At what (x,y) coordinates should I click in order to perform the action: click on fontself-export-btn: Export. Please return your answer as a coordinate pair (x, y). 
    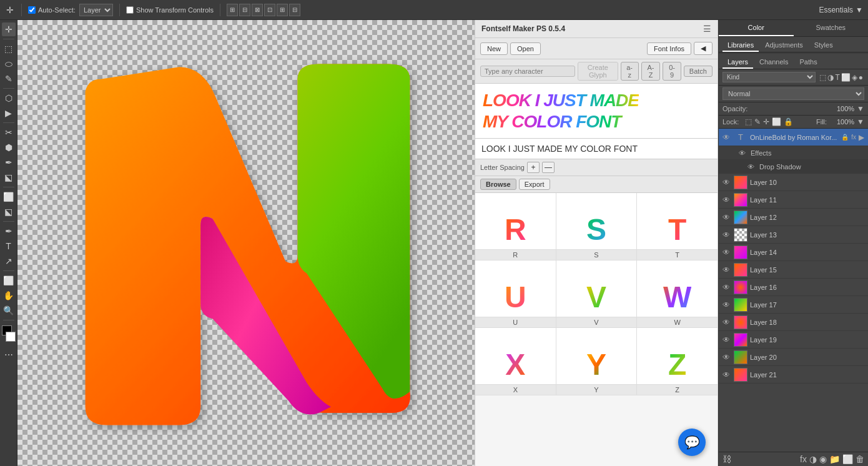
    Looking at the image, I should click on (535, 184).